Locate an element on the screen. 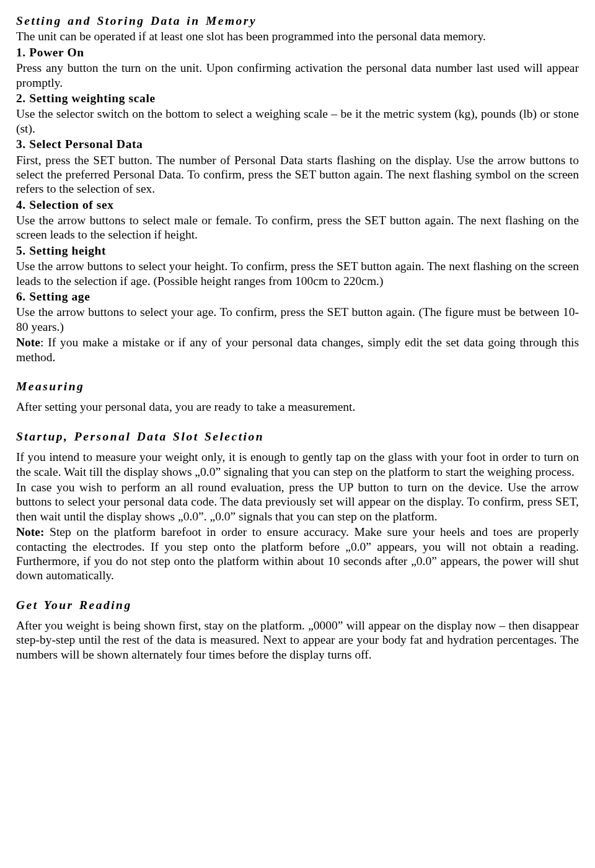 The width and height of the screenshot is (595, 868). intro-paragraph: The unit can be operated if at least one… is located at coordinates (298, 36).